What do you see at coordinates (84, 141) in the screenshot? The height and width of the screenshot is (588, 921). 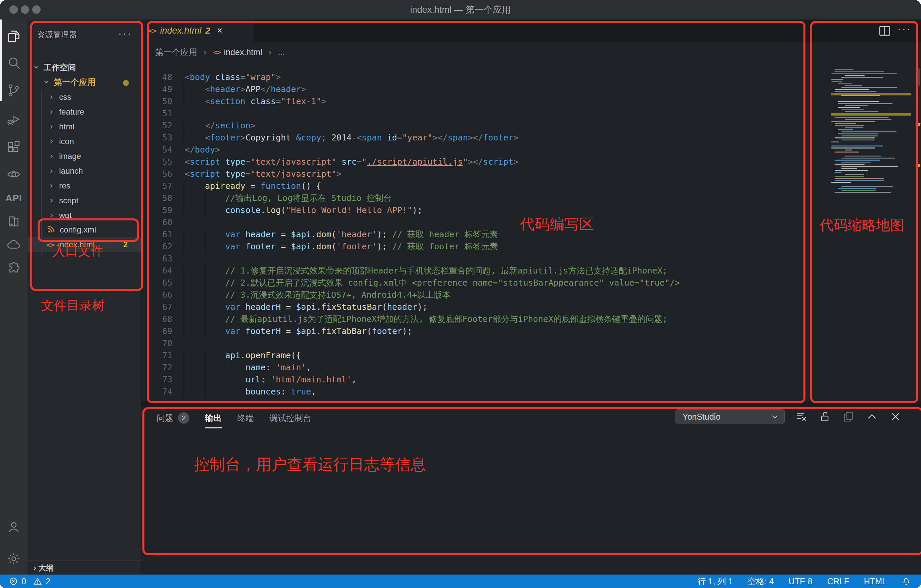 I see `tree-item-folder-icon: ›icon` at bounding box center [84, 141].